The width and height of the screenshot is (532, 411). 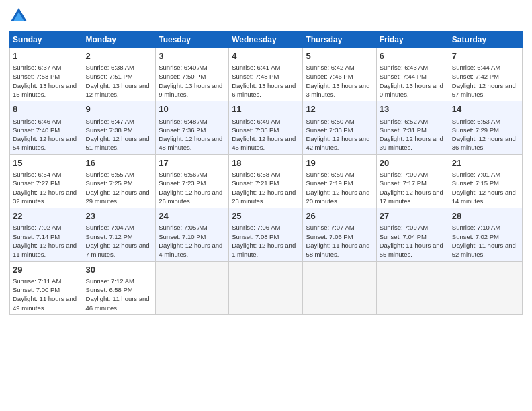 I want to click on day-info: Sunrise: 6:59 AMSunset: 7:19 PMDaylight:…, so click(x=339, y=188).